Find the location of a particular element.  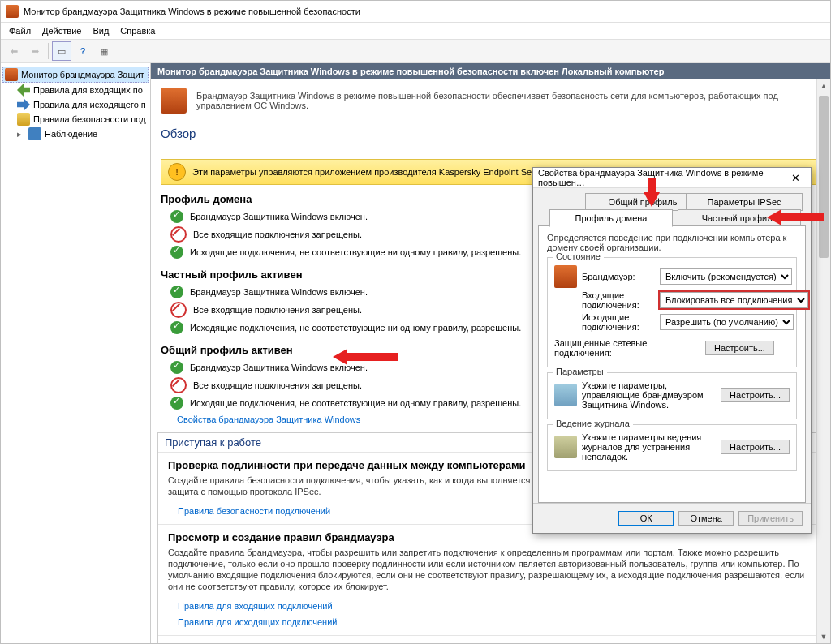

gs-rules-text: Создайте правила брандмауэра, чтобы разр… is located at coordinates (490, 569).